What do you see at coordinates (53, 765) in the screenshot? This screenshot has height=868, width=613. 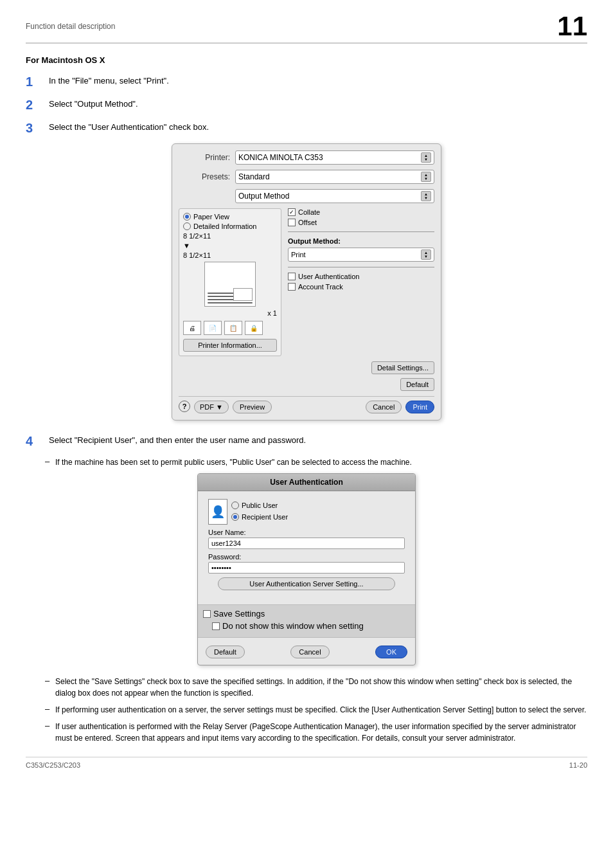 I see `footer-model: C353/C253/C203` at bounding box center [53, 765].